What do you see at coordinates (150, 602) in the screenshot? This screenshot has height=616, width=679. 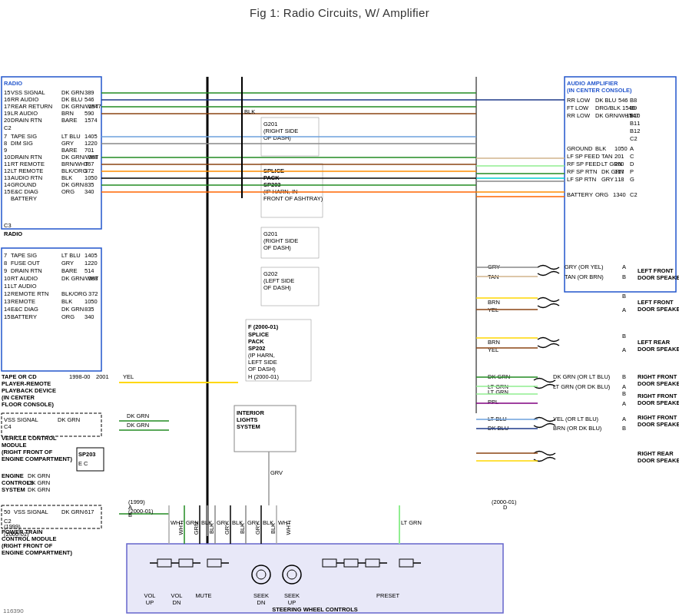 I see `svg-text: UP` at bounding box center [150, 602].